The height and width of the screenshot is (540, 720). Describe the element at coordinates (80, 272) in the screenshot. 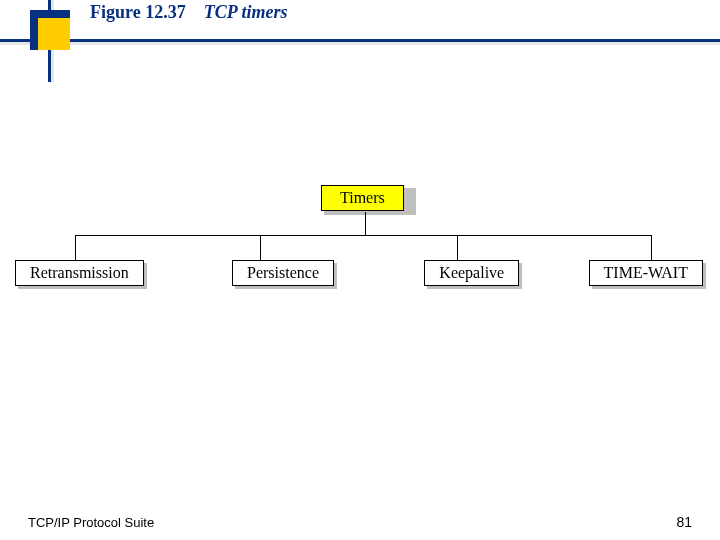

I see `tree-leaf-label: Retransmission` at that location.